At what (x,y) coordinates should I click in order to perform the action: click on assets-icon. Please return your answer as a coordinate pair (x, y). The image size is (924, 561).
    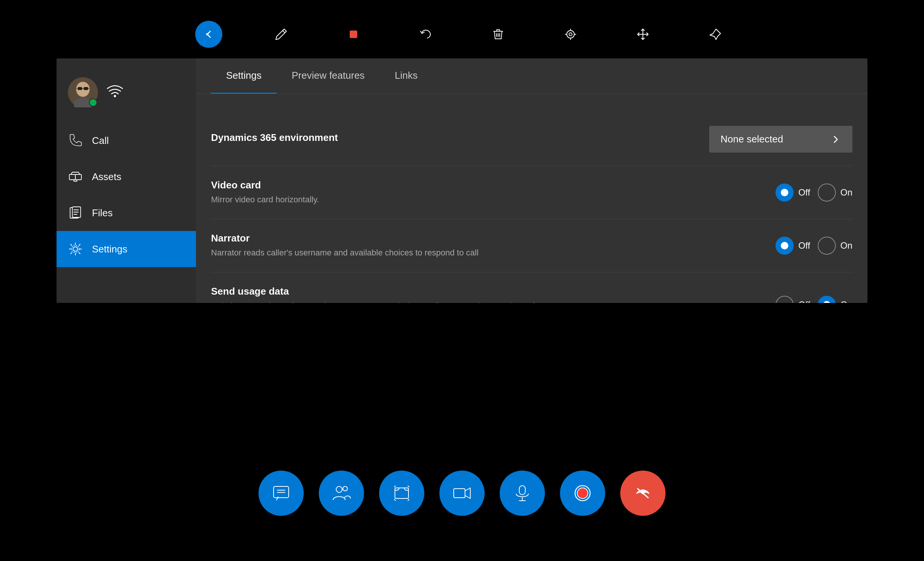
    Looking at the image, I should click on (75, 177).